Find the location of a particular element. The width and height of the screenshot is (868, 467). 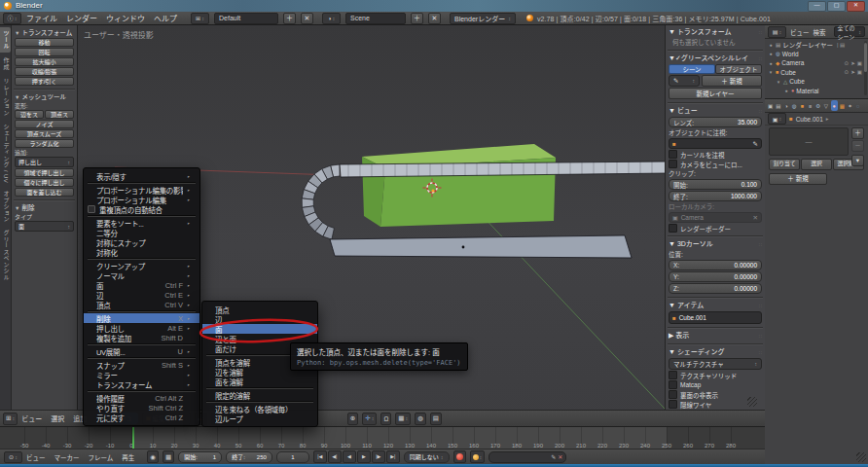

shading-mode-dropdown: マルチテクスチャ↕ is located at coordinates (715, 364).